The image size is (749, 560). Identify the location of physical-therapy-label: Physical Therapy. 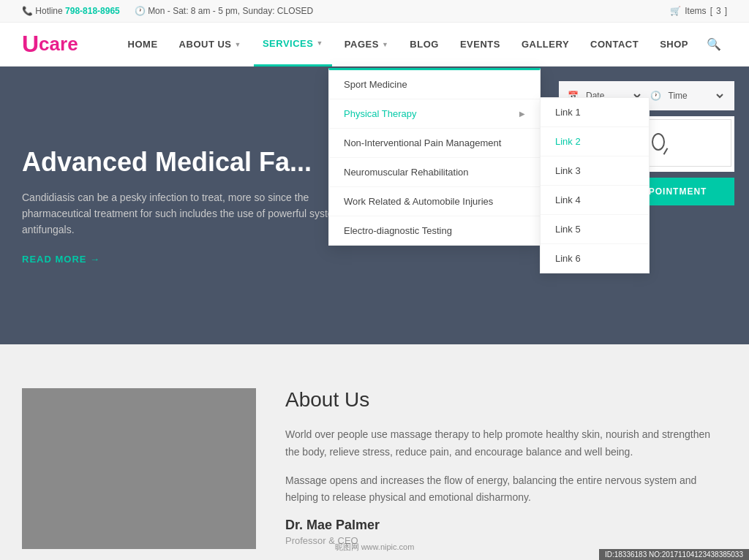
(380, 114).